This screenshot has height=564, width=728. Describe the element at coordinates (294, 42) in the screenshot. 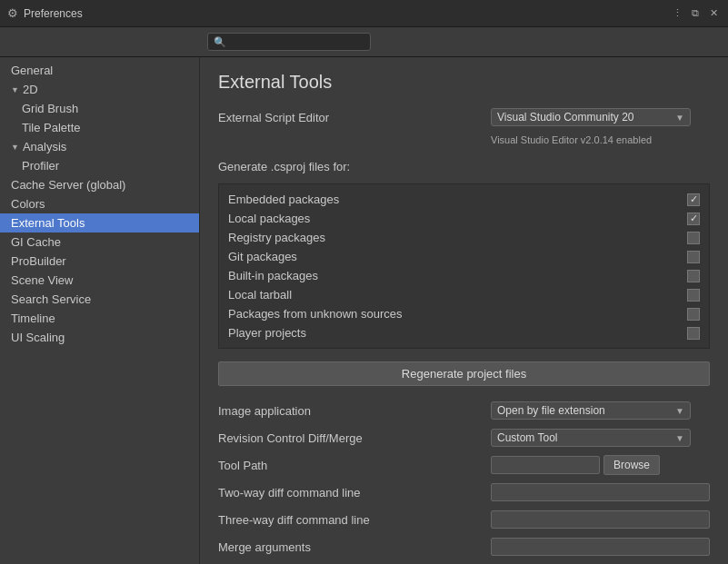

I see `search-input` at that location.